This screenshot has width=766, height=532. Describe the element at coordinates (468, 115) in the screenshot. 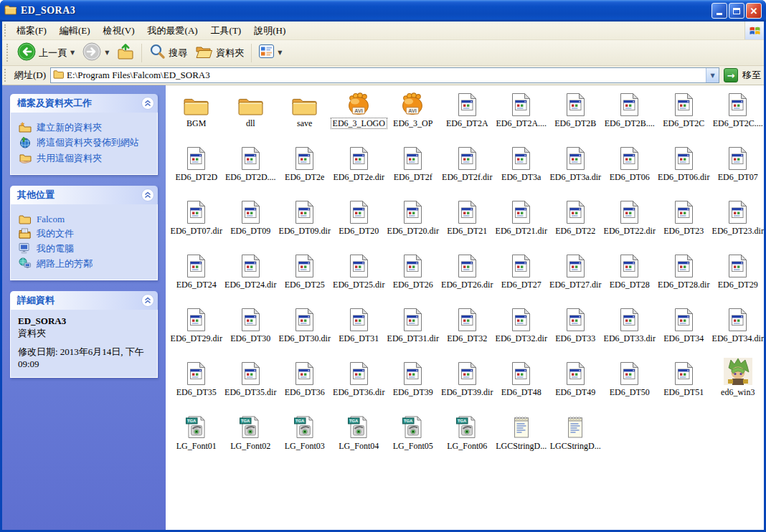

I see `file-item: ED6_DT2A` at that location.